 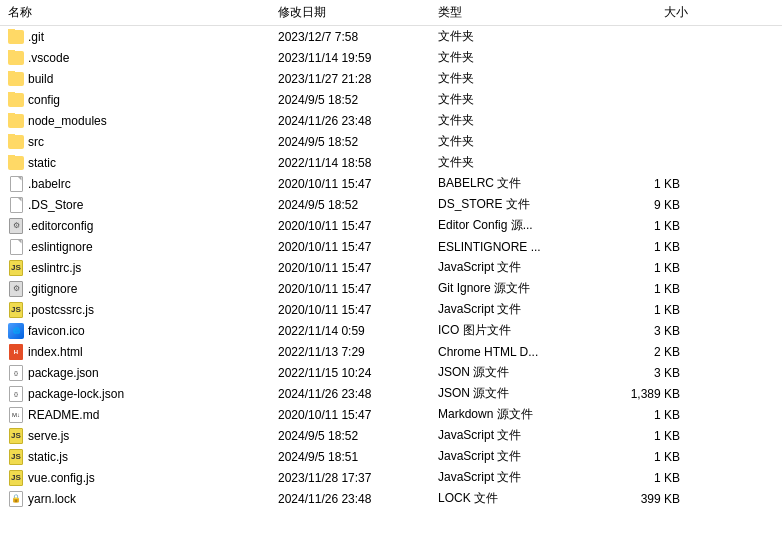 I want to click on file-date: 2023/11/27 21:28, so click(x=358, y=79).